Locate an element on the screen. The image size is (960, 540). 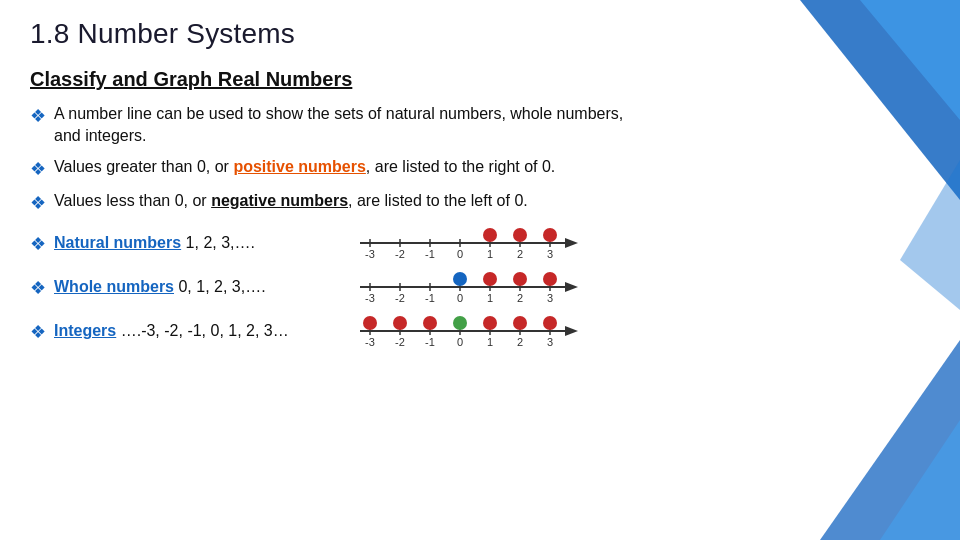
bullet-text-2: Values greater than 0, or positive numbe… is located at coordinates (304, 167).